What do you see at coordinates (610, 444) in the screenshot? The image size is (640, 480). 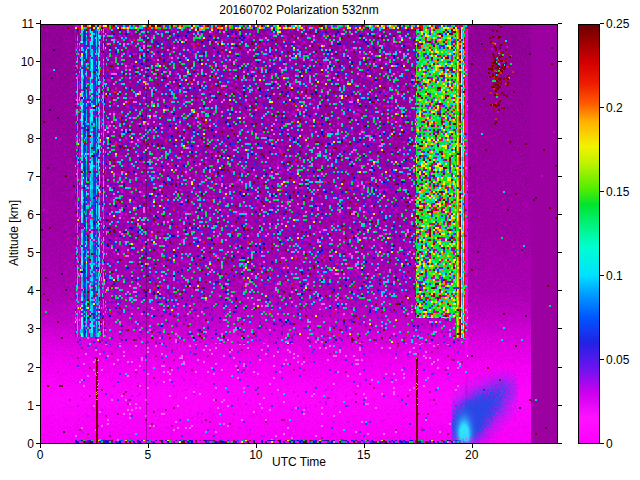 I see `colorbar-tick-label: 0` at bounding box center [610, 444].